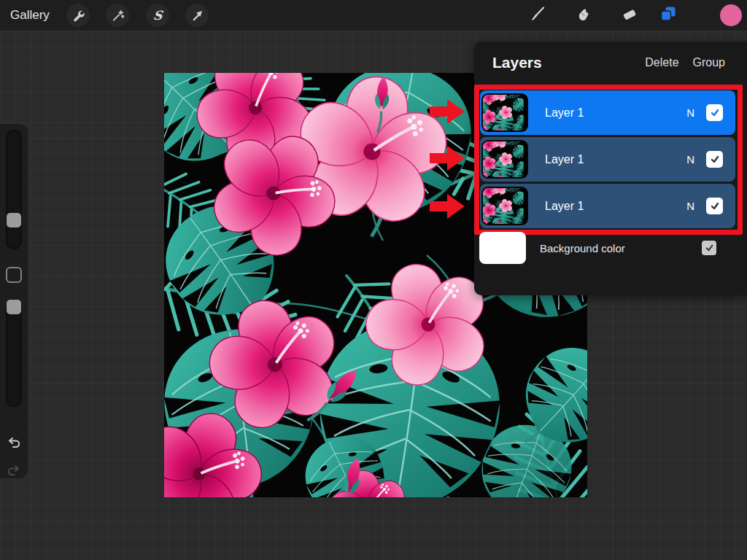 The height and width of the screenshot is (560, 747). Describe the element at coordinates (538, 15) in the screenshot. I see `brush-button` at that location.